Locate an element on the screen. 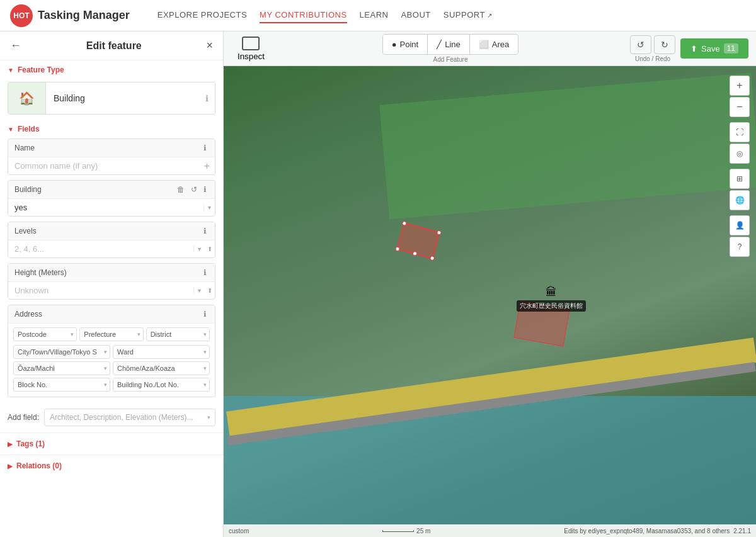 The height and width of the screenshot is (537, 756). levels-field-input-row: ▾ ⬆ is located at coordinates (112, 249).